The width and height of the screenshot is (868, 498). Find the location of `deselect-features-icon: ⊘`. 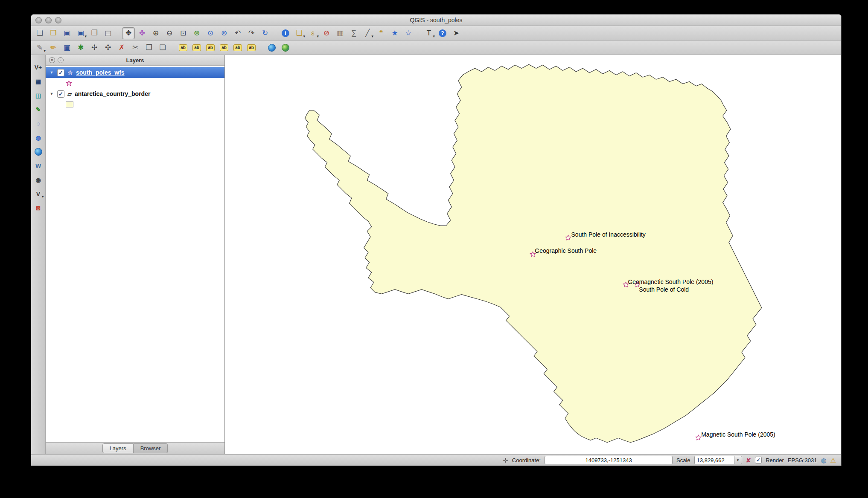

deselect-features-icon: ⊘ is located at coordinates (326, 33).